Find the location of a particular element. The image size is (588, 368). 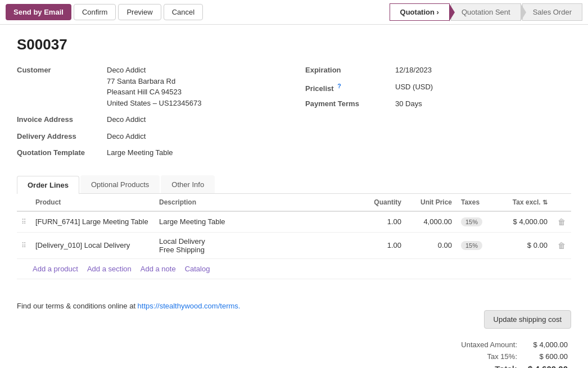

quantity-cell-2: 1.00 is located at coordinates (381, 245).